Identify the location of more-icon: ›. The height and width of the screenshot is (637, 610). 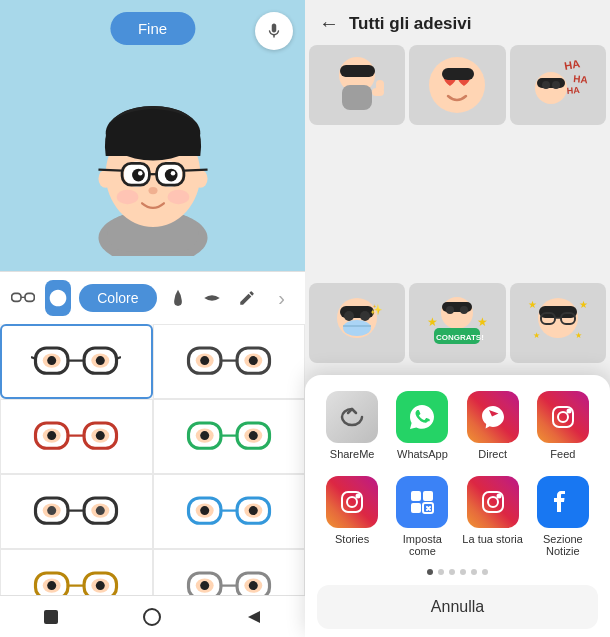
(282, 298).